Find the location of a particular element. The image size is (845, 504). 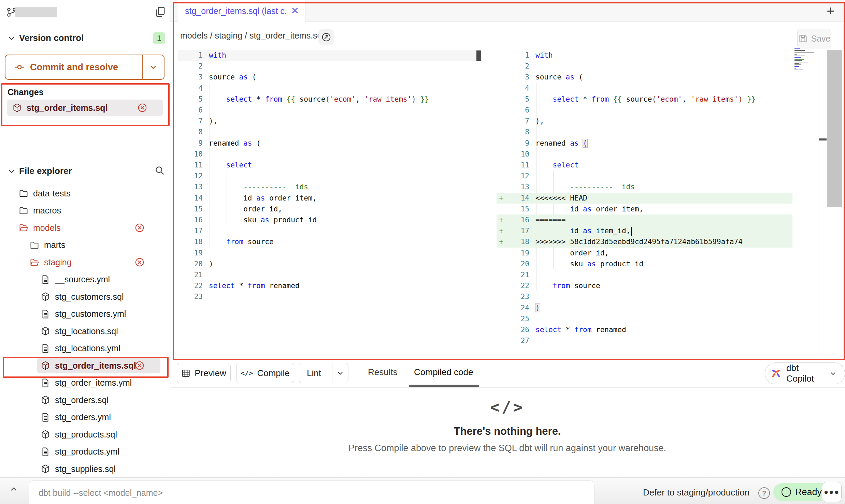

new-tab-plus-icon: + is located at coordinates (831, 11).